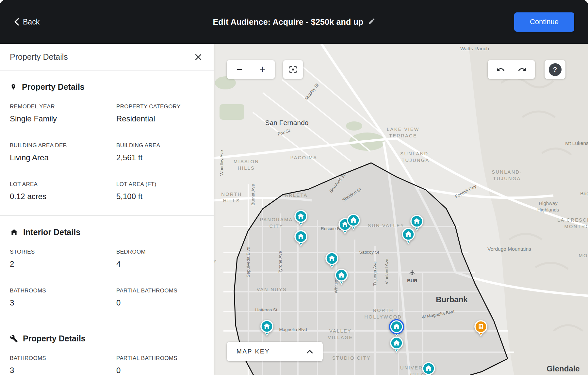  Describe the element at coordinates (17, 22) in the screenshot. I see `chevron-left-icon` at that location.